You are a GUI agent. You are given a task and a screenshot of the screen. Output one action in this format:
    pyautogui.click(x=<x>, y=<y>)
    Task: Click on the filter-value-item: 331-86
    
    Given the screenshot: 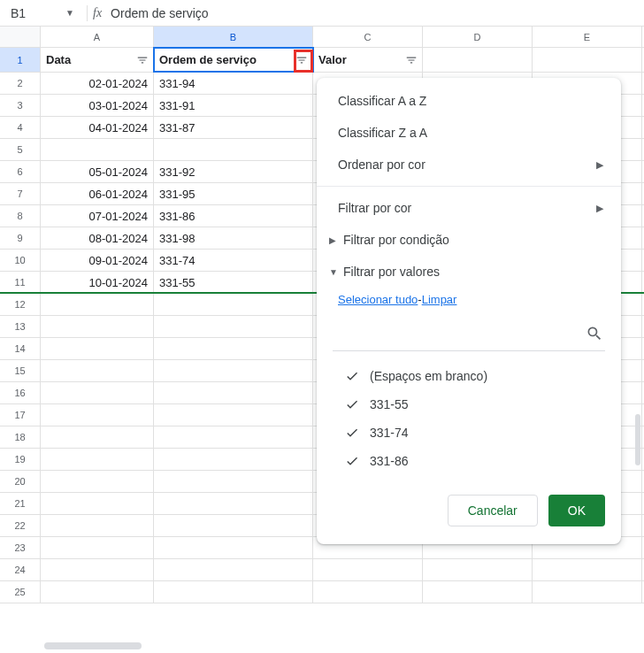 What is the action you would take?
    pyautogui.click(x=477, y=461)
    